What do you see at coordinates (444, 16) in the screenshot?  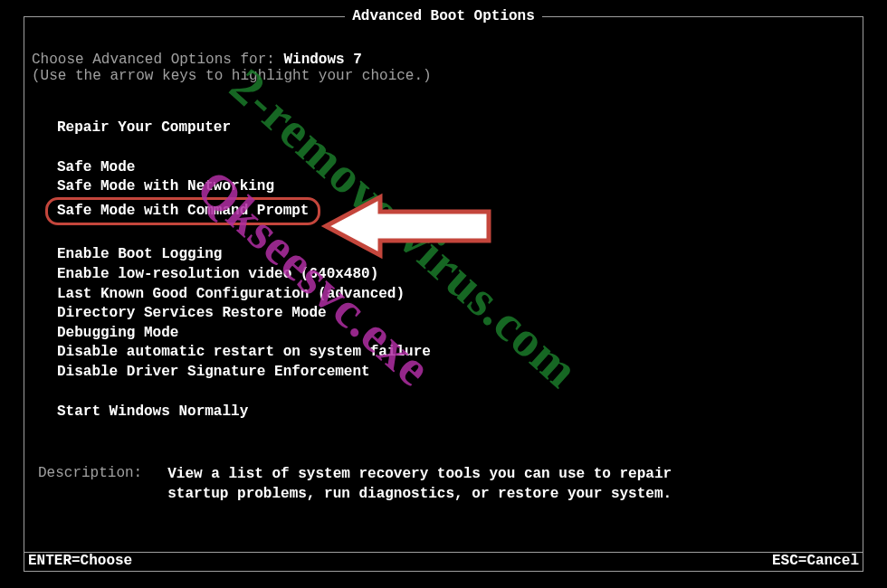 I see `title-wrap: Advanced Boot Options` at bounding box center [444, 16].